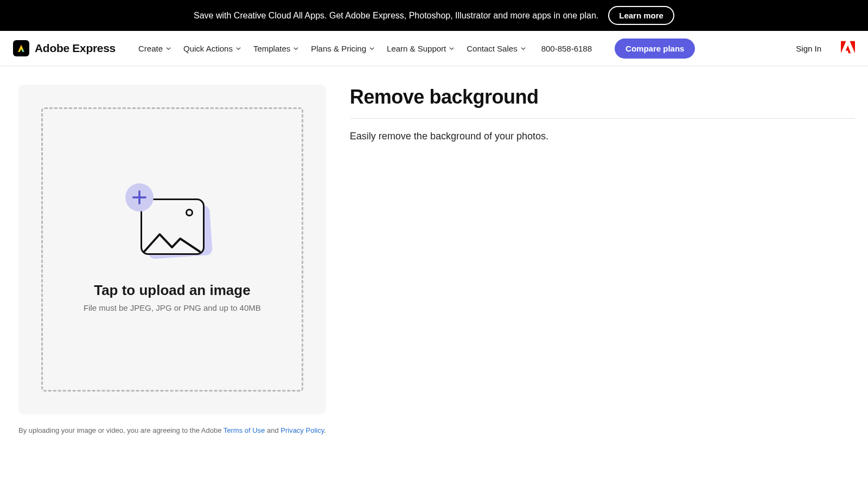  I want to click on nav-learn-label: Learn & Support, so click(417, 49).